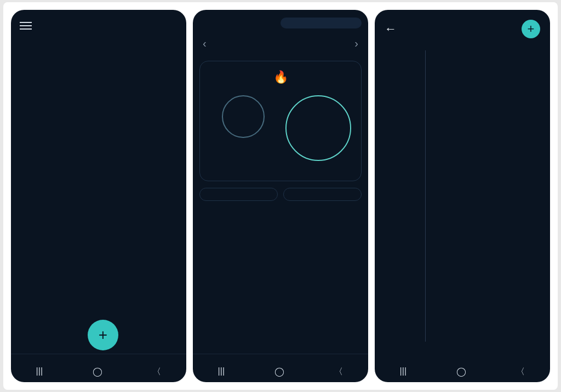  What do you see at coordinates (103, 335) in the screenshot?
I see `add-habit-fab: +` at bounding box center [103, 335].